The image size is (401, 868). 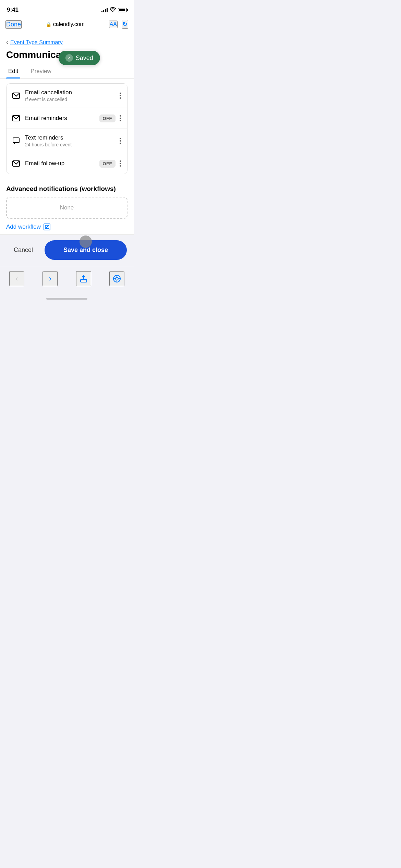 I want to click on email-followup-icon, so click(x=16, y=164).